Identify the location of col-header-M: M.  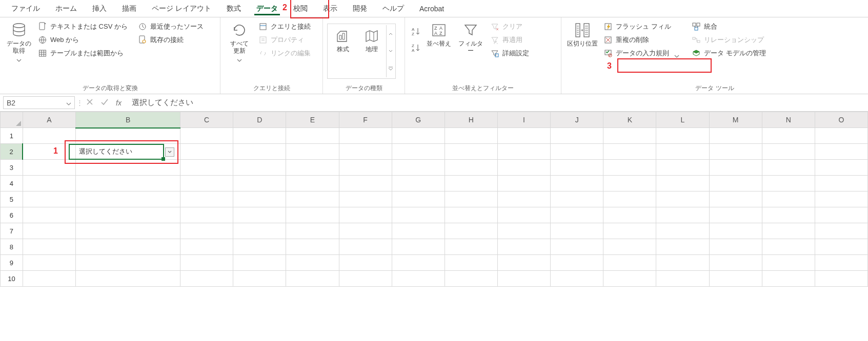
(735, 120).